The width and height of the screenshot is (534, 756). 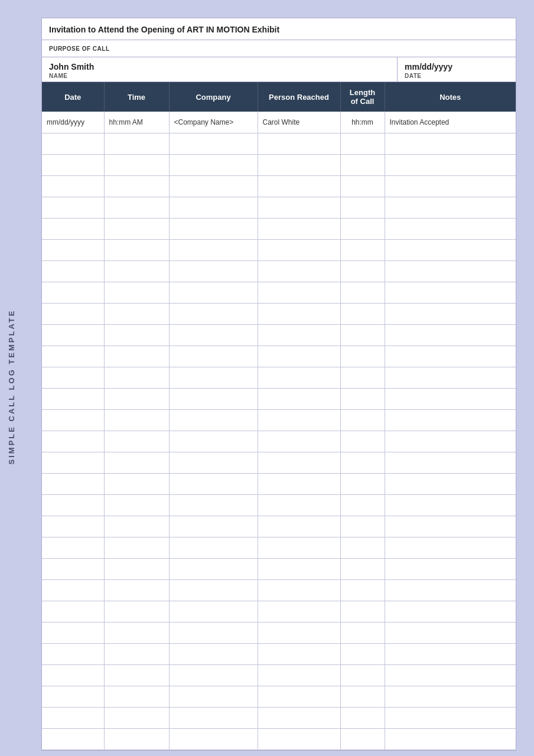 What do you see at coordinates (136, 122) in the screenshot?
I see `cell-time: hh:mm AM` at bounding box center [136, 122].